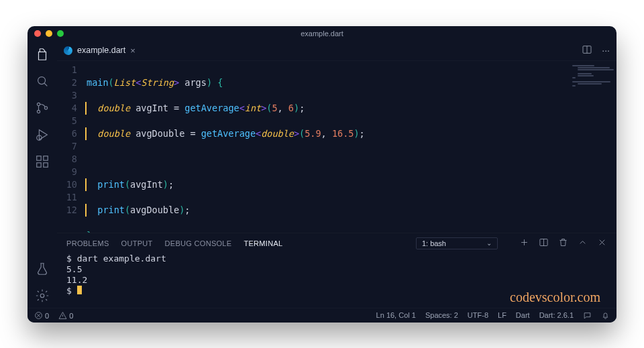 Image resolution: width=644 pixels, height=348 pixels. Describe the element at coordinates (337, 51) in the screenshot. I see `editor-tabs: example.dart × ···` at that location.